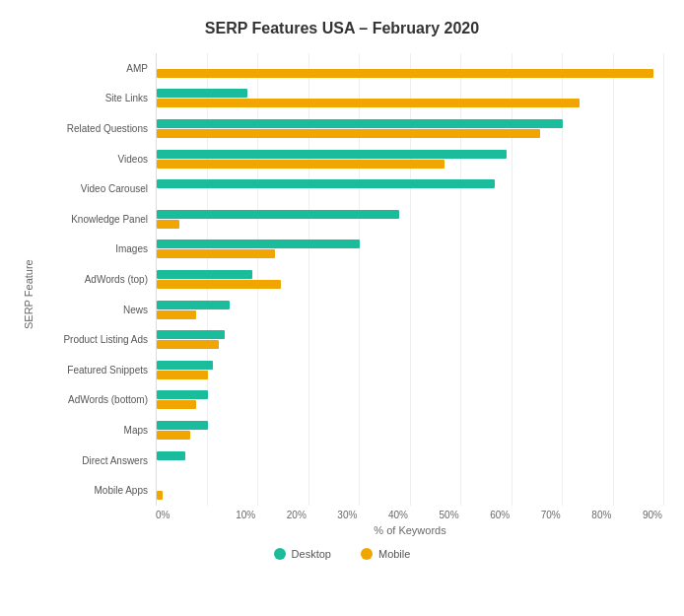  I want to click on y-axis-label: SERP Feature, so click(29, 295).